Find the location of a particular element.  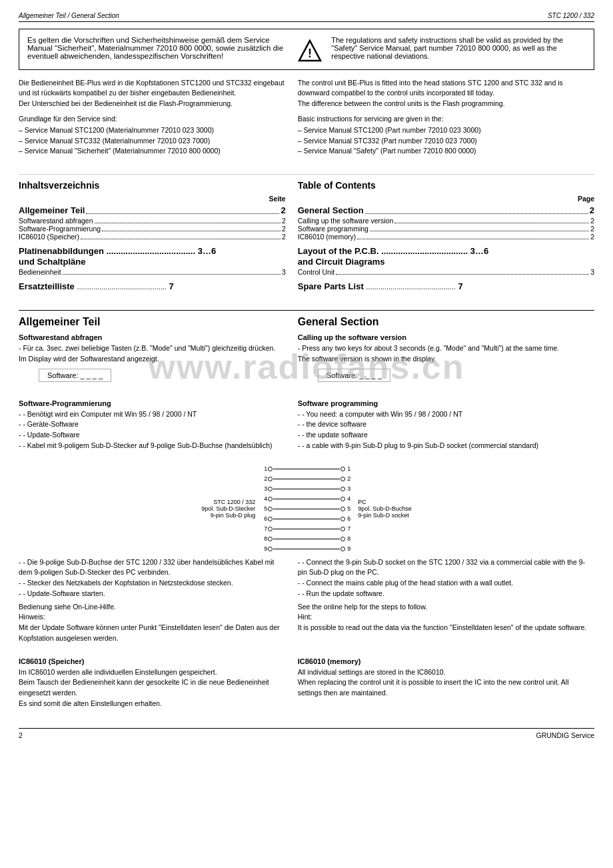

pin-diagram: 1 1 2 2 3 3 is located at coordinates (306, 509).